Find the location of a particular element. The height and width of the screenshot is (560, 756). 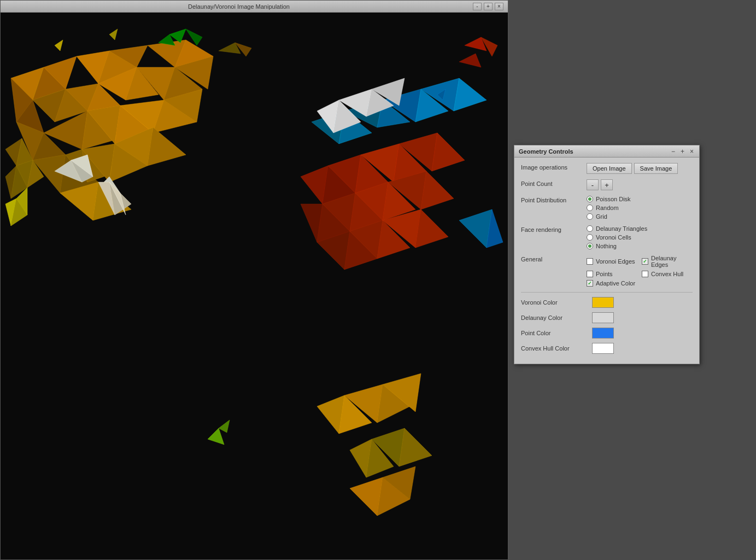

radio-delaunay-triangles: Delaunay Triangles is located at coordinates (640, 229).